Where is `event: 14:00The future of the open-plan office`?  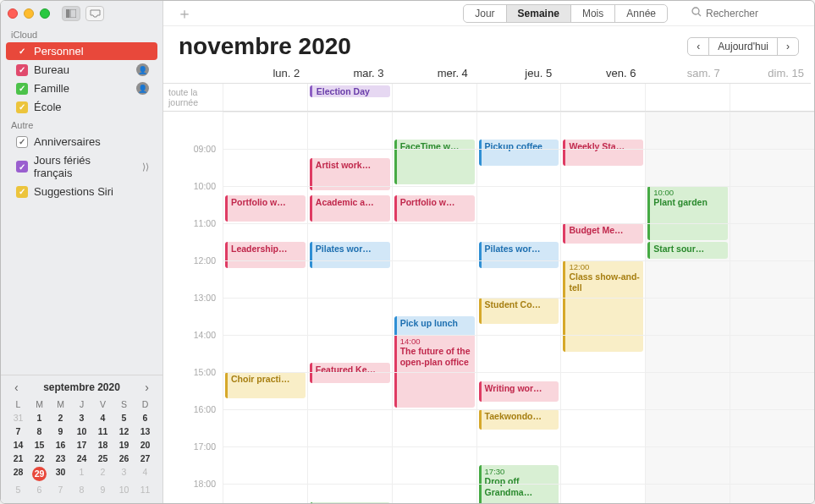 event: 14:00The future of the open-plan office is located at coordinates (435, 371).